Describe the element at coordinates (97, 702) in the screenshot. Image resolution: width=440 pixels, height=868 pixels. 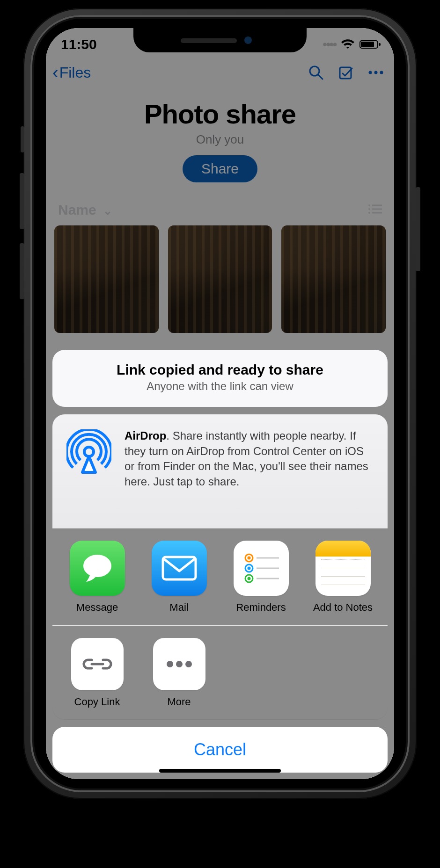
I see `action-label: Copy Link` at that location.